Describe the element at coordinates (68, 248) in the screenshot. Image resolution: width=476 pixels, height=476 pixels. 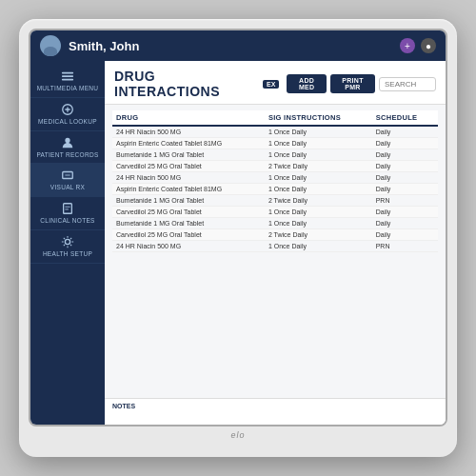
I see `sidebar-item-health-setup: Health Setup` at that location.